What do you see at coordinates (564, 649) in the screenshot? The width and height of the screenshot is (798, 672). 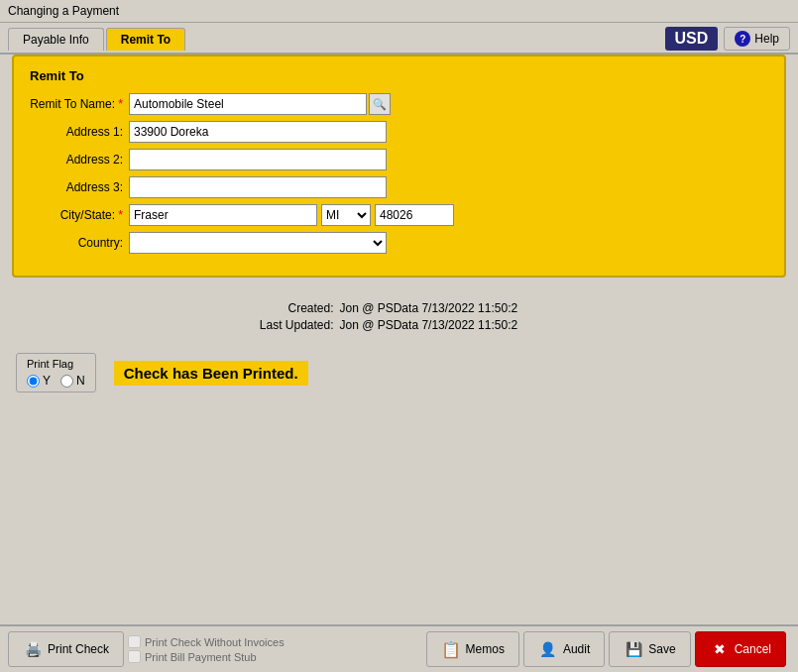 I see `audit-button: 👤 Audit` at bounding box center [564, 649].